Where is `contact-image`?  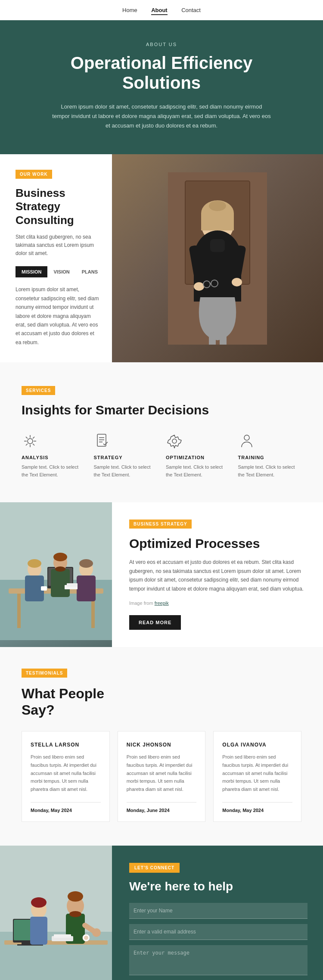 contact-image is located at coordinates (56, 913).